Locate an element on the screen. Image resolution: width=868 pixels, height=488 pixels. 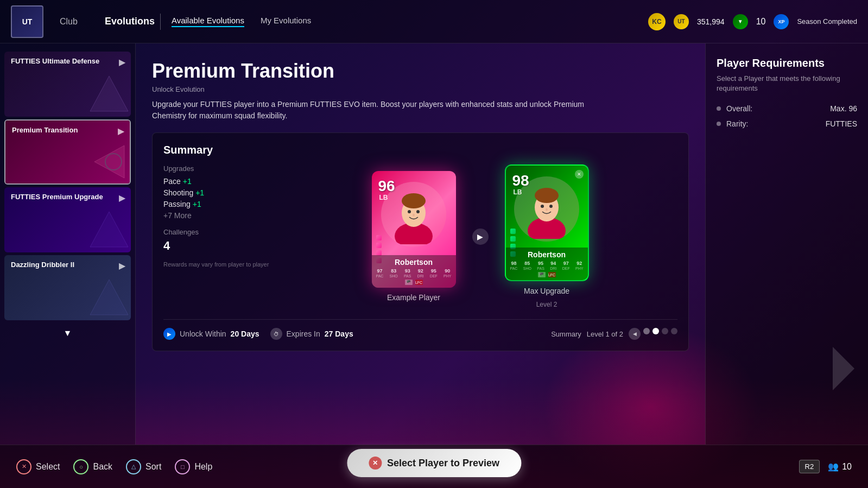
req-rarity-value: FUTTIES is located at coordinates (841, 124).